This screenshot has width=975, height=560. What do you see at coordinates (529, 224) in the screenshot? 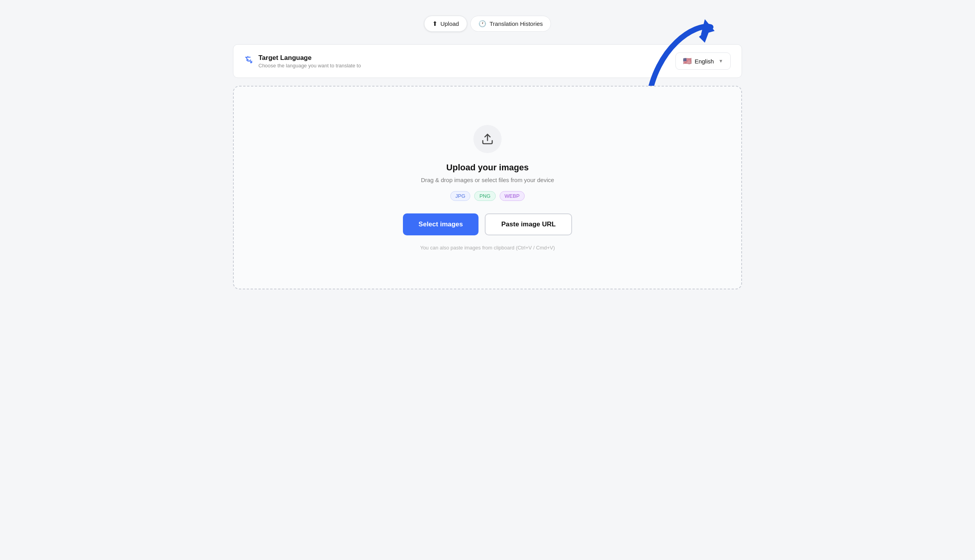
I see `paste-url-button: Paste image URL` at bounding box center [529, 224].